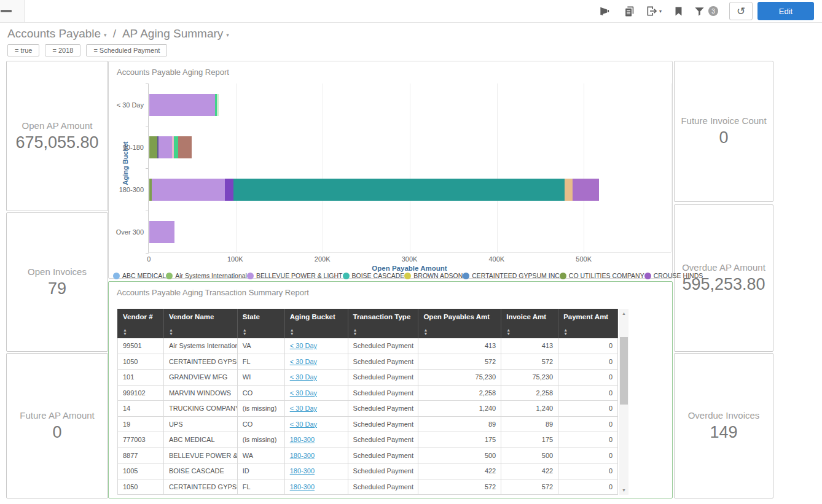 This screenshot has width=822, height=504. Describe the element at coordinates (786, 11) in the screenshot. I see `edit-button: Edit` at that location.